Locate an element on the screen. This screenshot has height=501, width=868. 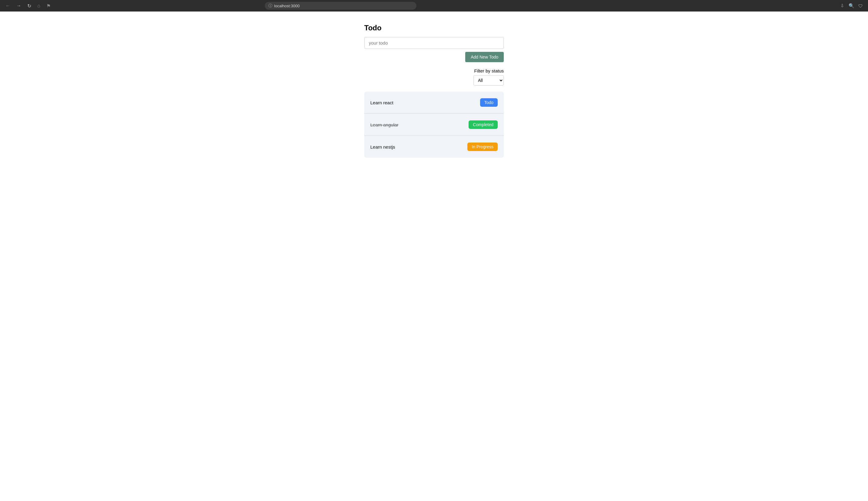
status-badge: Completed is located at coordinates (483, 125).